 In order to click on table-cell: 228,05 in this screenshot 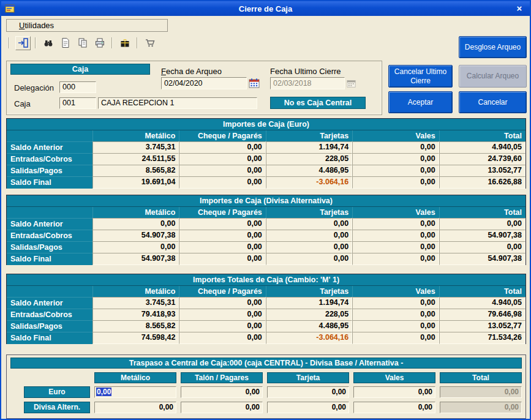, I will do `click(309, 159)`.